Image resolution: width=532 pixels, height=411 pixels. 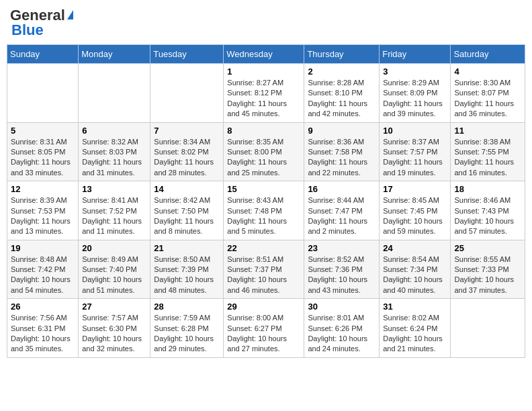 What do you see at coordinates (341, 130) in the screenshot?
I see `day-number: 9` at bounding box center [341, 130].